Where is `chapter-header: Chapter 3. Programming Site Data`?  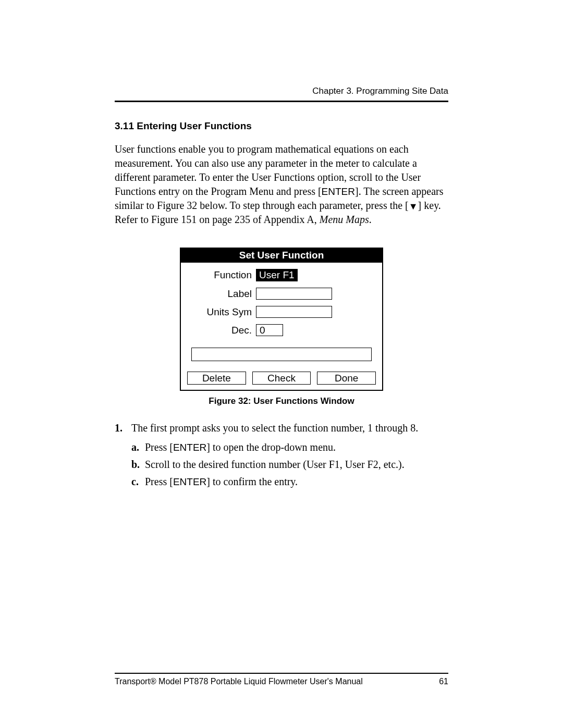 chapter-header: Chapter 3. Programming Site Data is located at coordinates (282, 94).